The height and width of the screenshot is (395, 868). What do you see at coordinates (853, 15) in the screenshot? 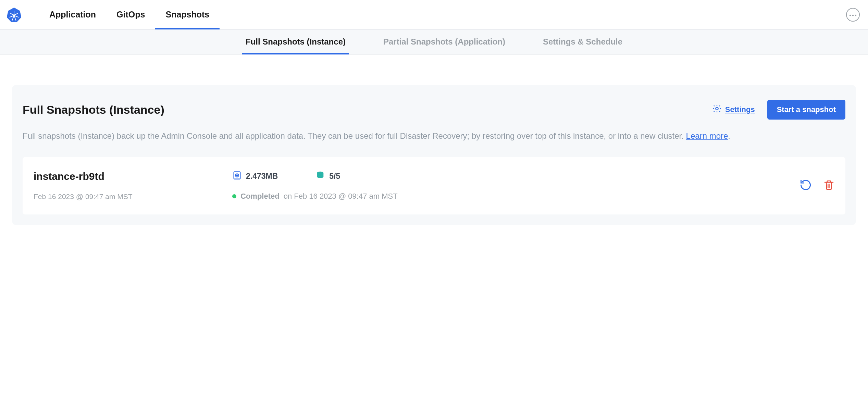
I see `ellipsis-icon` at bounding box center [853, 15].